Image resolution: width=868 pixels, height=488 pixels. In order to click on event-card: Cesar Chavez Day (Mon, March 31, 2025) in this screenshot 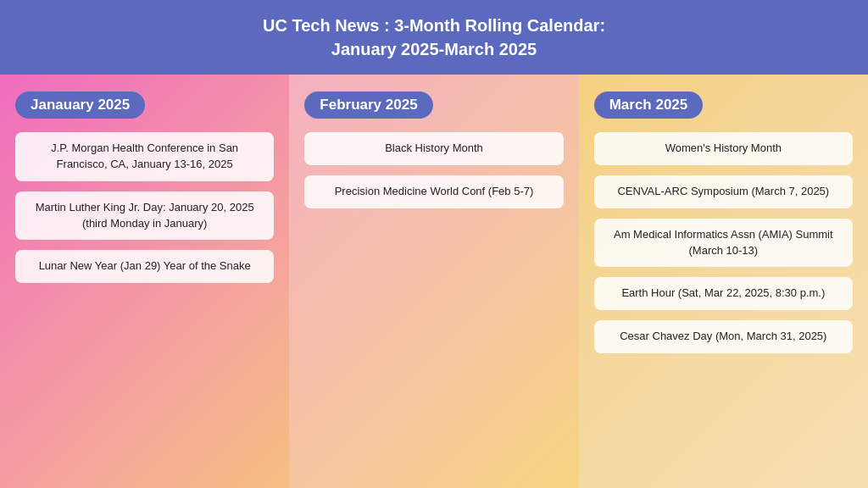, I will do `click(724, 337)`.